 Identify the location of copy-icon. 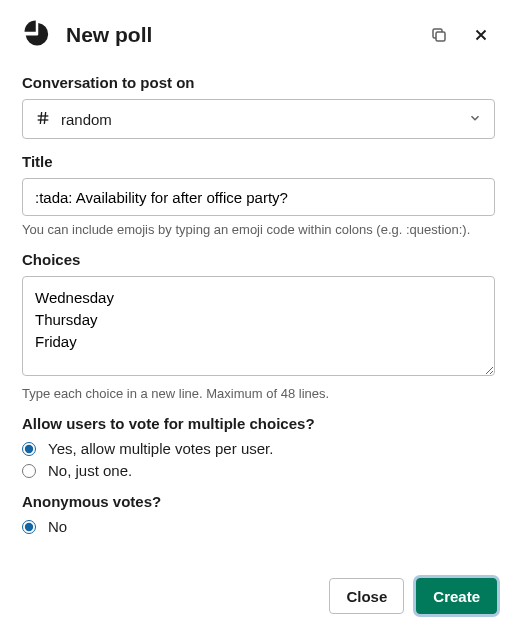
(439, 35).